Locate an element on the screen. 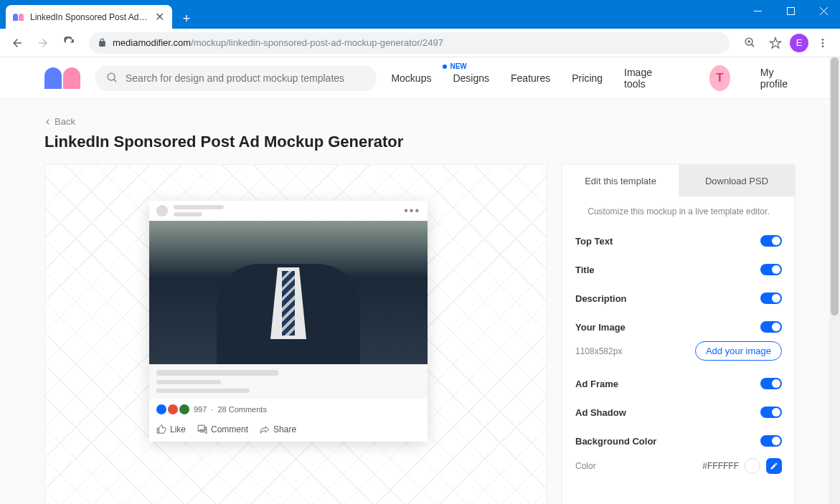 The width and height of the screenshot is (840, 504). option-description: Description is located at coordinates (601, 298).